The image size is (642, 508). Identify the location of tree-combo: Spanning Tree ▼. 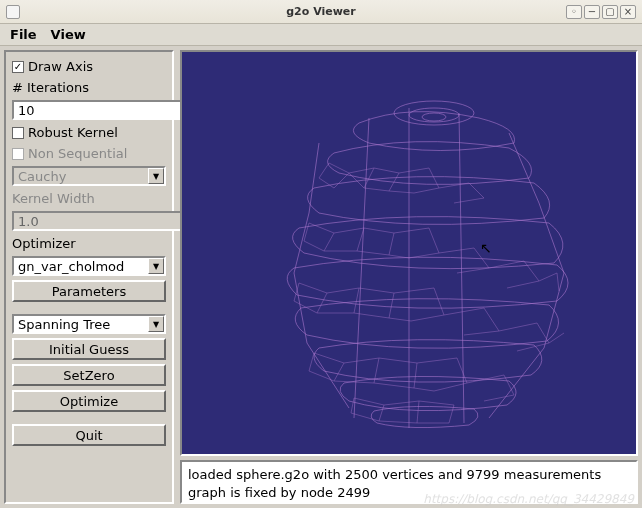
(89, 324).